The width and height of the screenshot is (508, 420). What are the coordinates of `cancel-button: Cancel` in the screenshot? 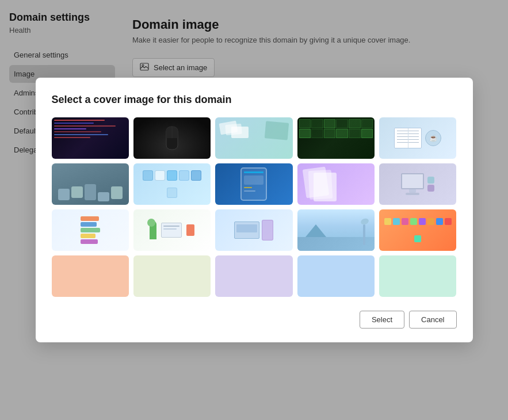 It's located at (433, 320).